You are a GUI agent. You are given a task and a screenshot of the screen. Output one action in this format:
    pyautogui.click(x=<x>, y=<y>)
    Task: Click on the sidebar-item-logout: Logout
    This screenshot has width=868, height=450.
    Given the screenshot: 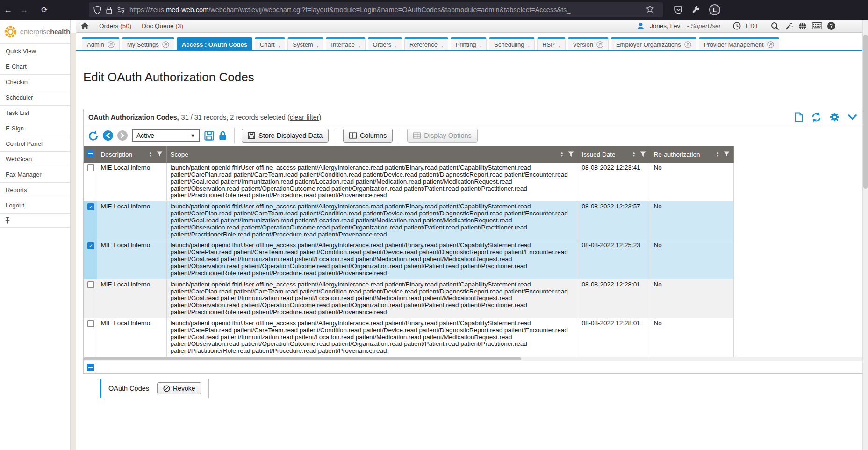 What is the action you would take?
    pyautogui.click(x=35, y=206)
    